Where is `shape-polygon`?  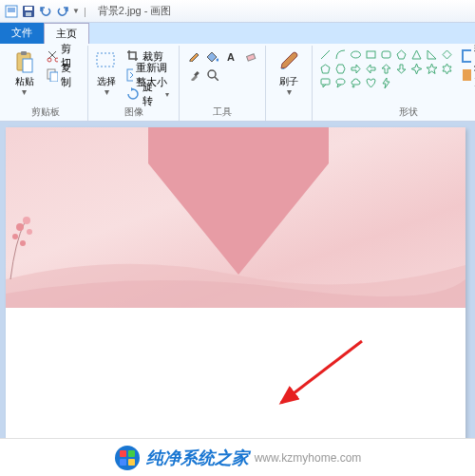 shape-polygon is located at coordinates (401, 54).